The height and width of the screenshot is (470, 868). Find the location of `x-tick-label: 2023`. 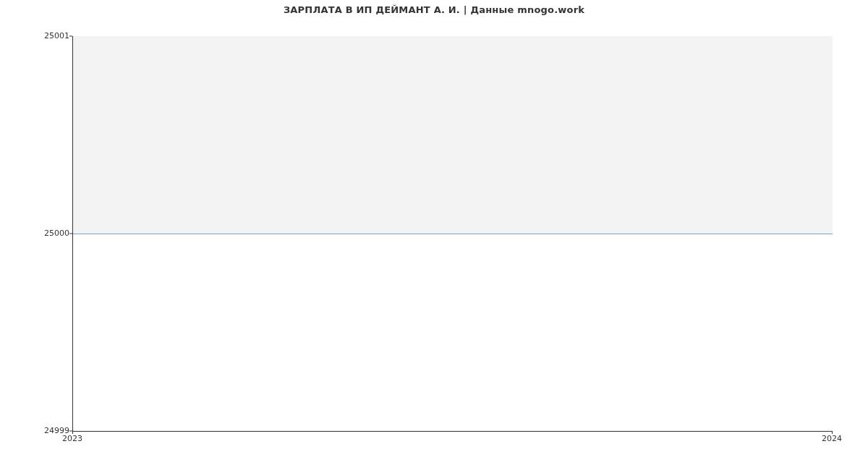

x-tick-label: 2023 is located at coordinates (72, 438).